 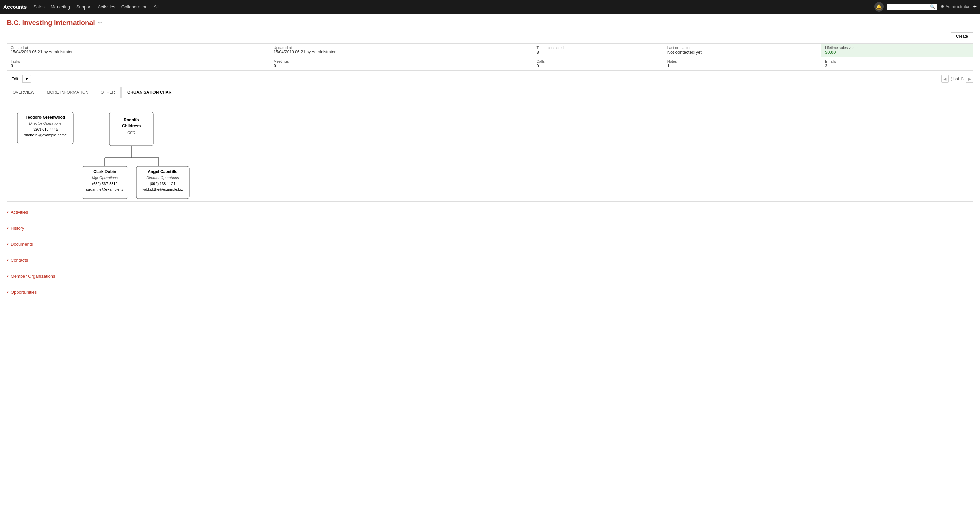 I want to click on opportunities-header: ▾ Opportunities, so click(x=490, y=292).